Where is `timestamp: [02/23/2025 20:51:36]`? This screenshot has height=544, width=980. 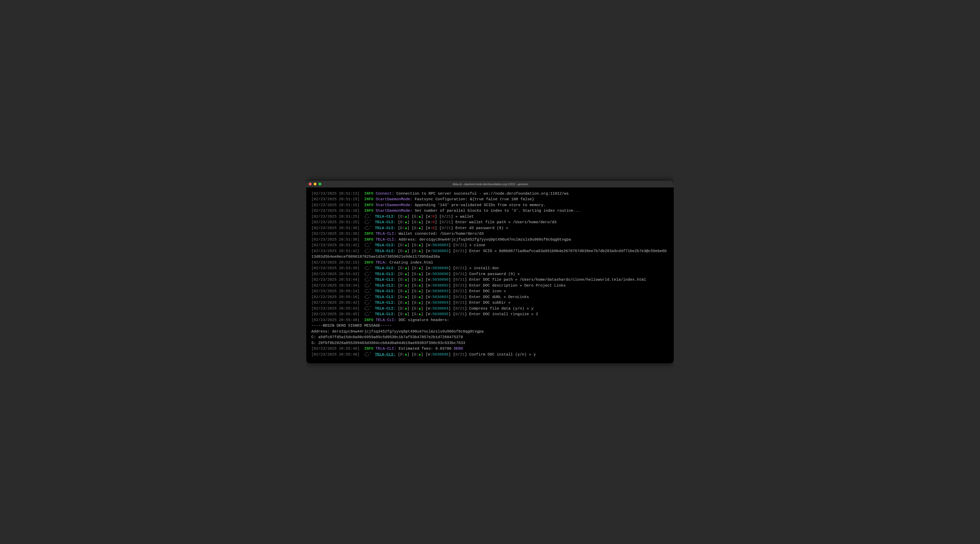
timestamp: [02/23/2025 20:51:36] is located at coordinates (338, 240).